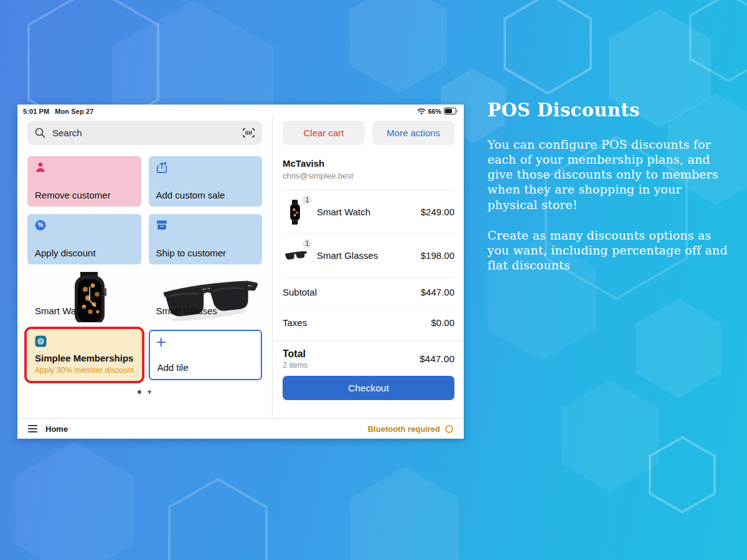  Describe the element at coordinates (611, 250) in the screenshot. I see `marketing-paragraph-2: Create as many discounts options as you …` at that location.